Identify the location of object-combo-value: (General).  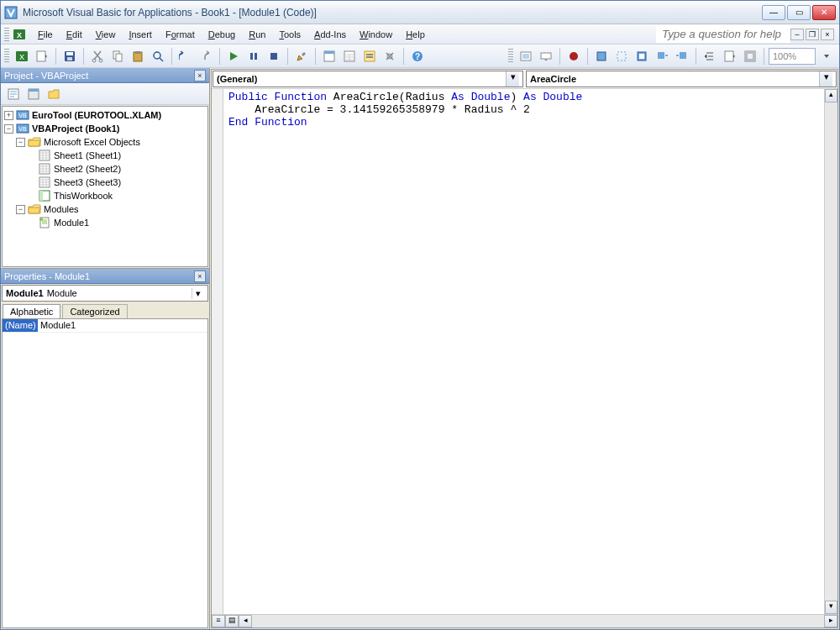
(237, 79).